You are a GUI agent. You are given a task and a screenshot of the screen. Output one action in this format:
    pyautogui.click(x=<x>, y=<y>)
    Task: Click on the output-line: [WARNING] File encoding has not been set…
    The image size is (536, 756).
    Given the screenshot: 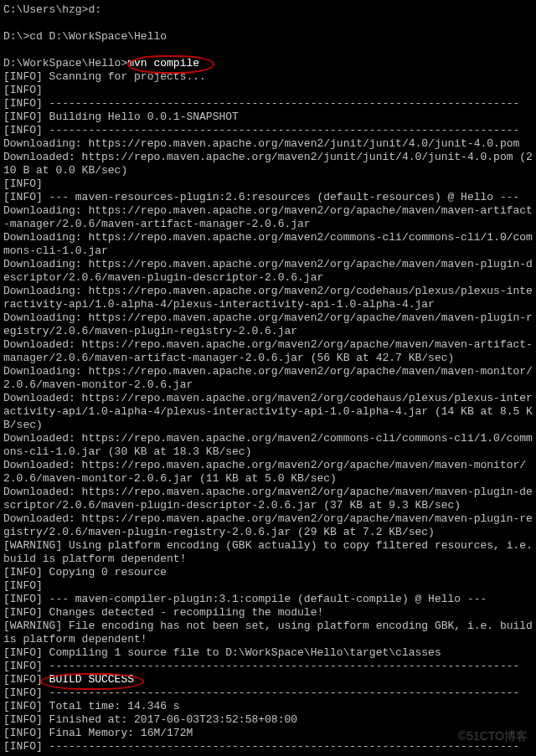 What is the action you would take?
    pyautogui.click(x=270, y=633)
    